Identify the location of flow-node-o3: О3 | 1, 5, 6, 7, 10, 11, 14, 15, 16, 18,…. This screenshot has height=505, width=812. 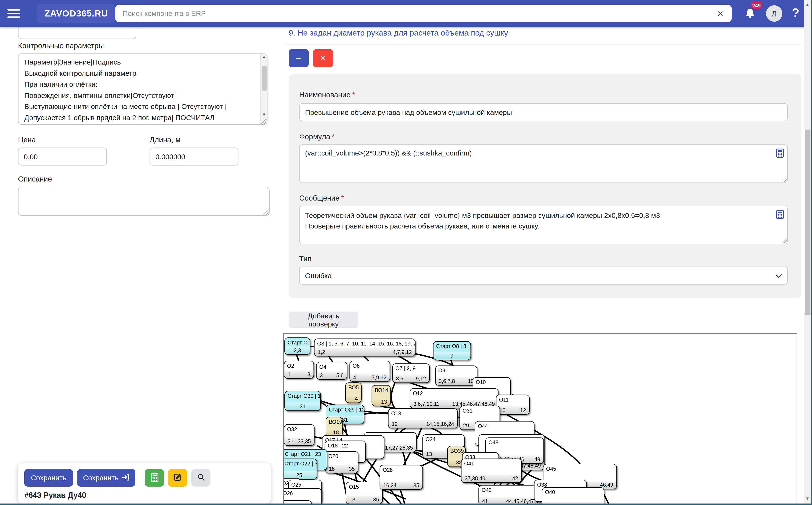
(365, 347).